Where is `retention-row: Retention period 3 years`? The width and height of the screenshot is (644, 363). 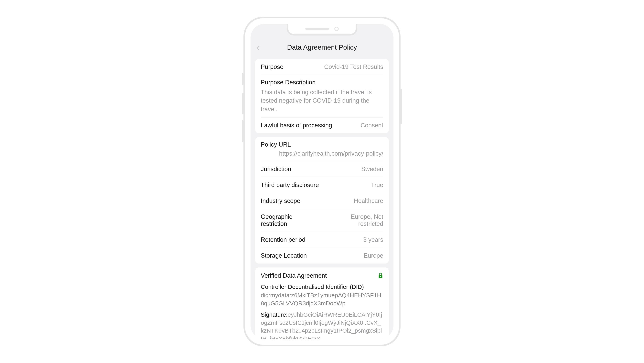 retention-row: Retention period 3 years is located at coordinates (322, 240).